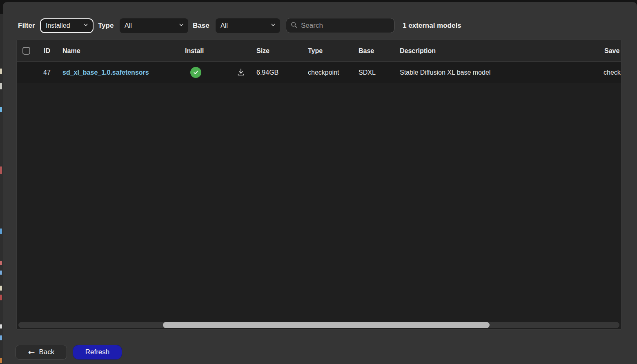 Image resolution: width=637 pixels, height=364 pixels. I want to click on model-id: 47, so click(47, 73).